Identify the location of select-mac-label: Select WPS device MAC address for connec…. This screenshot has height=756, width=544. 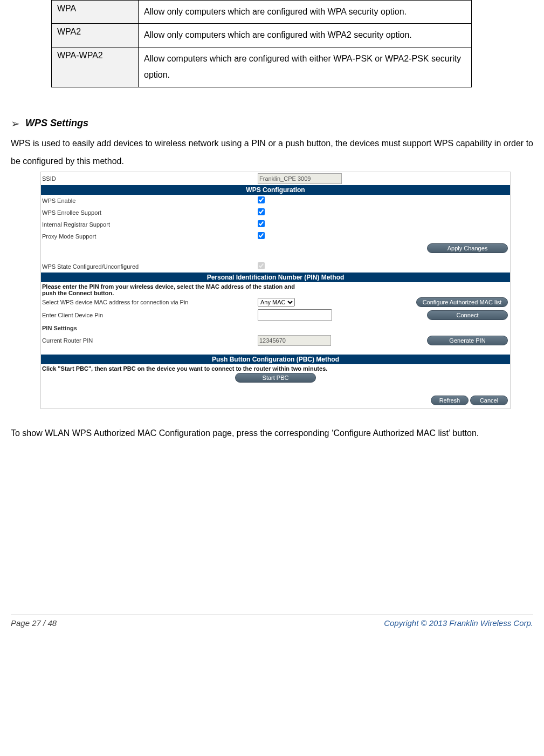
(150, 302).